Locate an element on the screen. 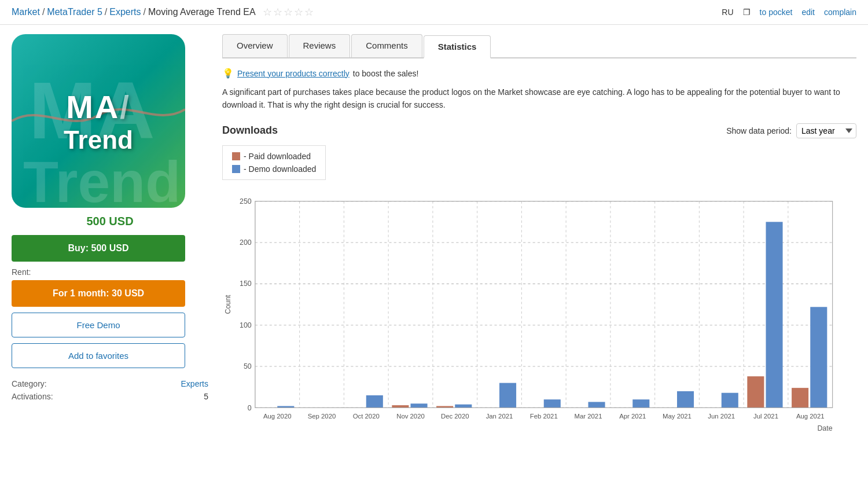 The image size is (868, 492). breadcrumb-market: Market is located at coordinates (25, 12).